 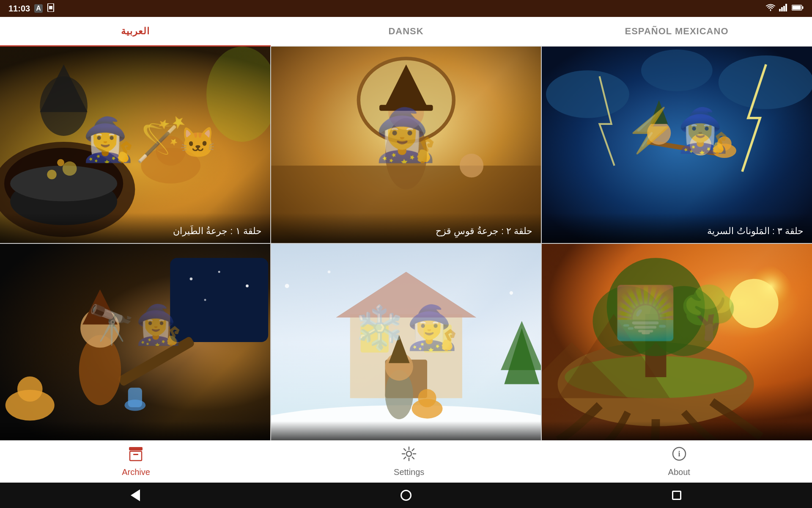 What do you see at coordinates (409, 461) in the screenshot?
I see `nav-settings: Settings` at bounding box center [409, 461].